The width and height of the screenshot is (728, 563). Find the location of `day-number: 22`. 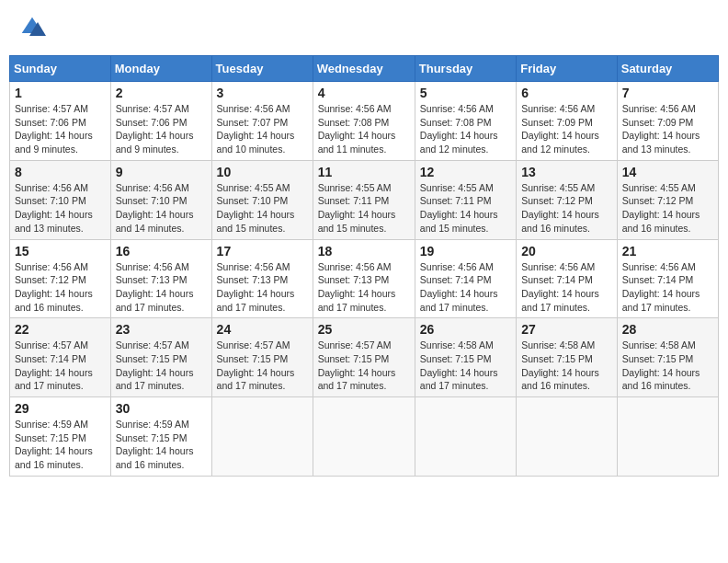

day-number: 22 is located at coordinates (61, 329).